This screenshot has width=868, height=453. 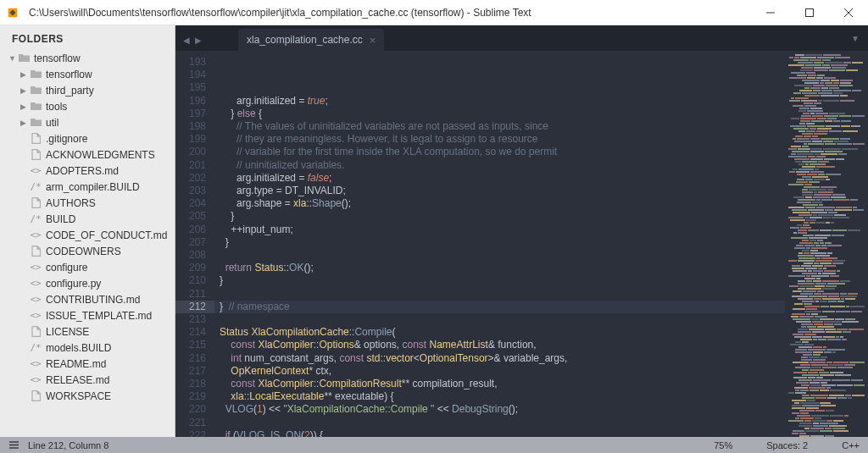 What do you see at coordinates (855, 39) in the screenshot?
I see `tab-dropdown-icon: ▼` at bounding box center [855, 39].